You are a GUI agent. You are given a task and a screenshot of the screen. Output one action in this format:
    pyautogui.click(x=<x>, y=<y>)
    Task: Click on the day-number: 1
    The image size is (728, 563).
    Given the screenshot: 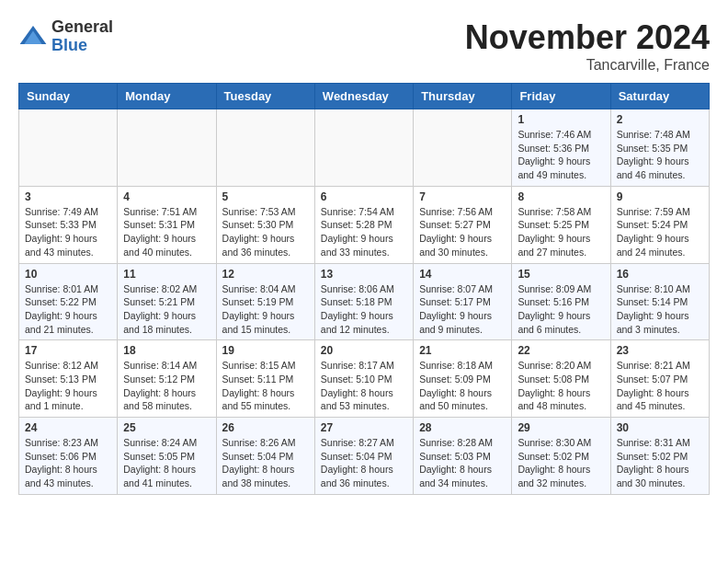 What is the action you would take?
    pyautogui.click(x=561, y=120)
    